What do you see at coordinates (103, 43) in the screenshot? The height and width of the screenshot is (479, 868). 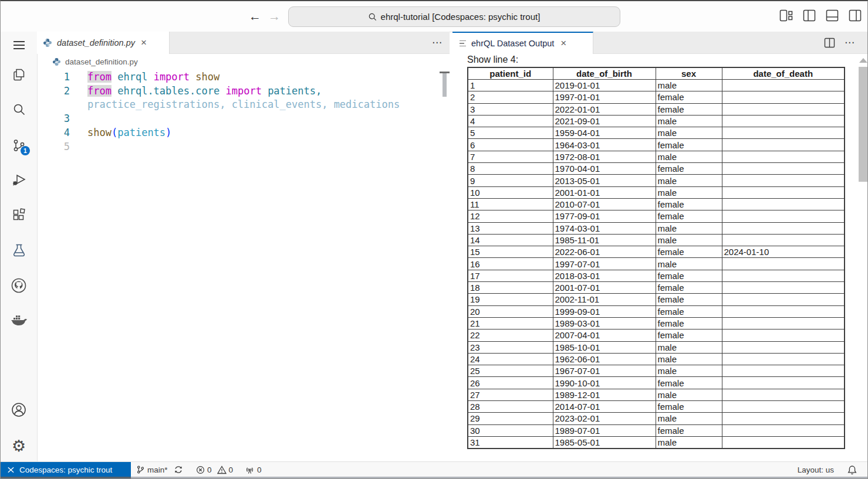 I see `tab-dataset-definition: dataset_definition.py ×` at bounding box center [103, 43].